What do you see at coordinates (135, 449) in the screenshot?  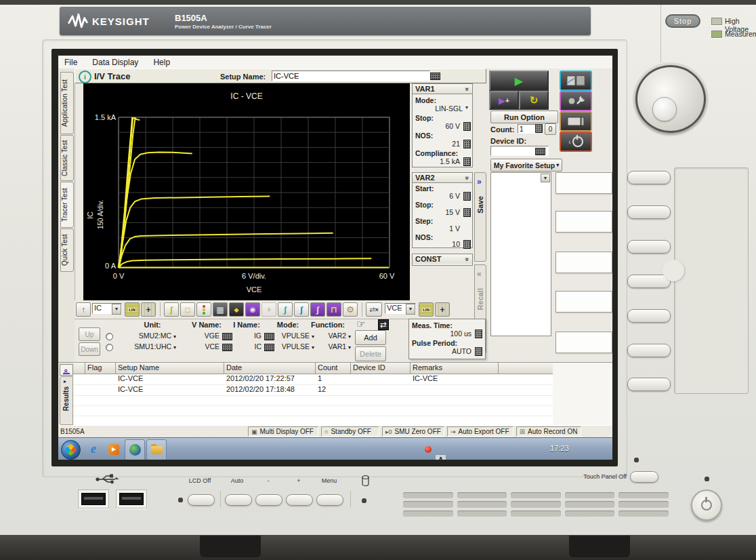 I see `taskbar-globe-icon` at bounding box center [135, 449].